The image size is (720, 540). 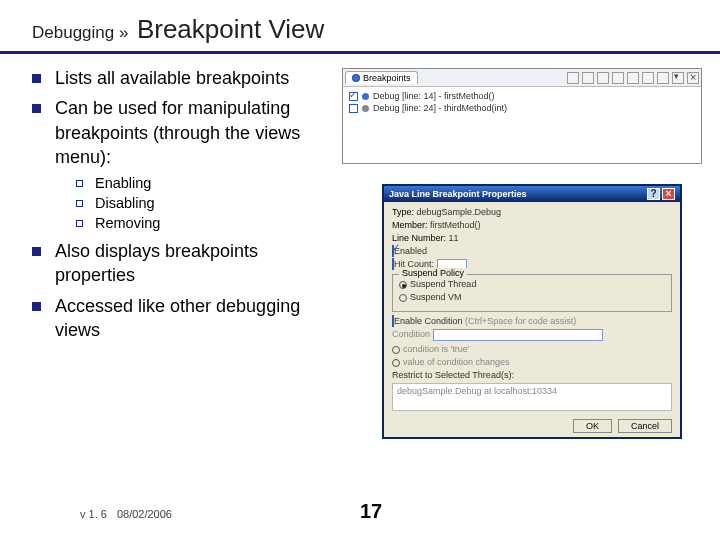 What do you see at coordinates (522, 96) in the screenshot?
I see `breakpoint-row: Debug [line: 14] - firstMethod()` at bounding box center [522, 96].